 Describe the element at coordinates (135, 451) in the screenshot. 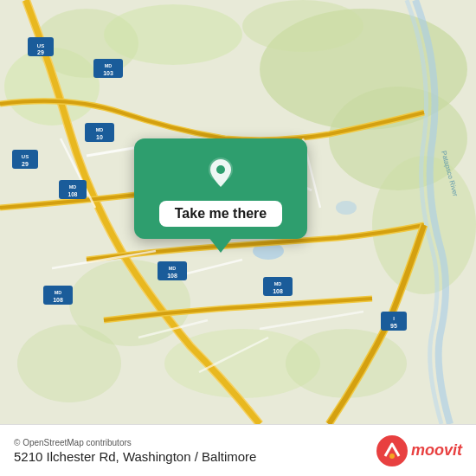

I see `footer-left: © OpenStreetMap contributors 5210 Ilches…` at that location.